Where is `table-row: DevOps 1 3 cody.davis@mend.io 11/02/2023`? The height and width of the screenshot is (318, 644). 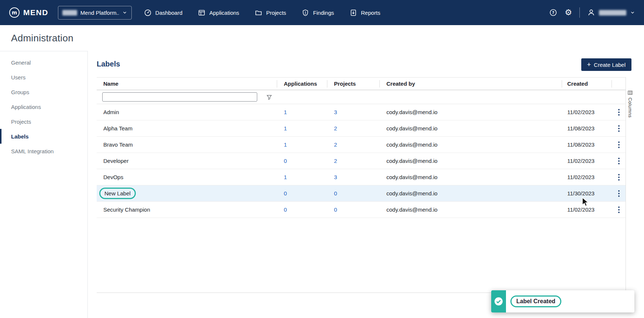 table-row: DevOps 1 3 cody.davis@mend.io 11/02/2023 is located at coordinates (361, 177).